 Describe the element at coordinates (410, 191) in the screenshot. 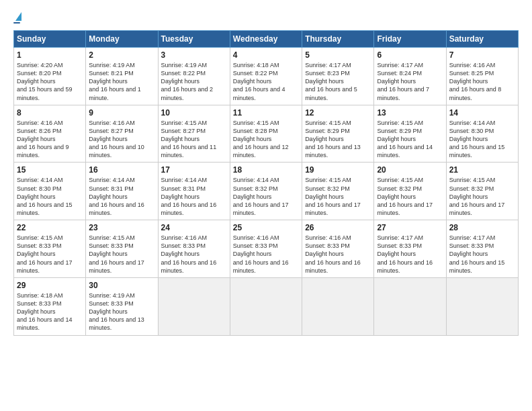

I see `calendar-cell: 20 Sunrise: 4:15 AMSunset: 8:32 PMDaylig…` at that location.